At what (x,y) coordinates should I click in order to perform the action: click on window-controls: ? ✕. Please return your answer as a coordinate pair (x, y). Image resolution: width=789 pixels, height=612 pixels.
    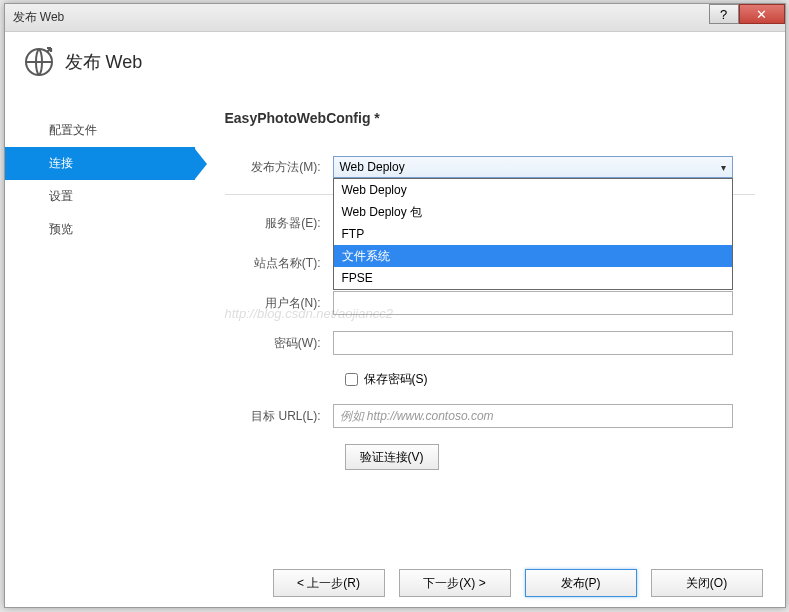
    Looking at the image, I should click on (747, 14).